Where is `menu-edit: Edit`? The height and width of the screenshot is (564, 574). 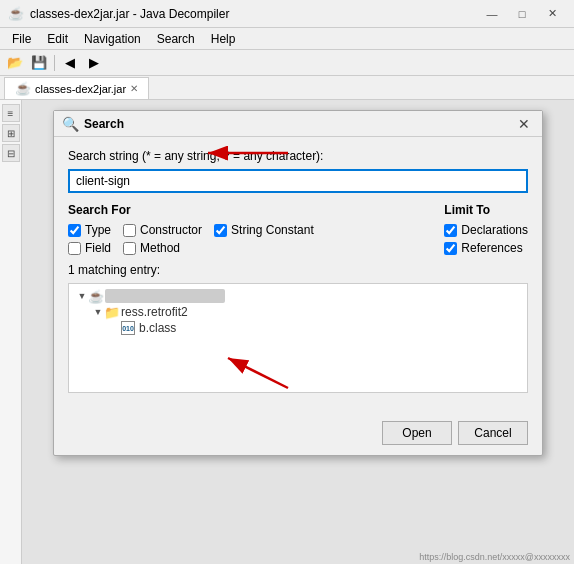
menu-edit: Edit is located at coordinates (58, 39).